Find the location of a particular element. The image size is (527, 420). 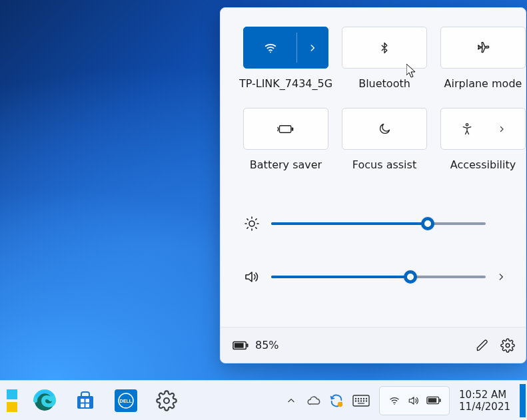

volume-thumb is located at coordinates (410, 277).